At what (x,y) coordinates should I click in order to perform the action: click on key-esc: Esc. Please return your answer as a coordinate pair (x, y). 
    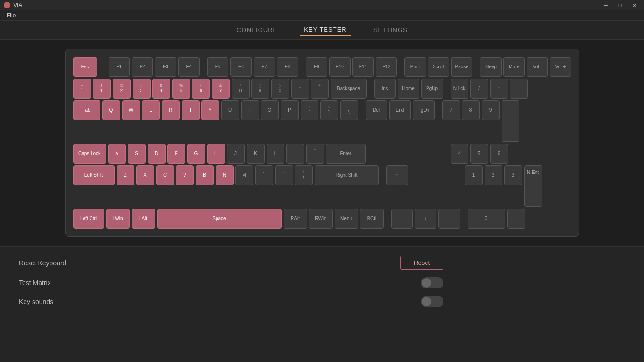
    Looking at the image, I should click on (85, 67).